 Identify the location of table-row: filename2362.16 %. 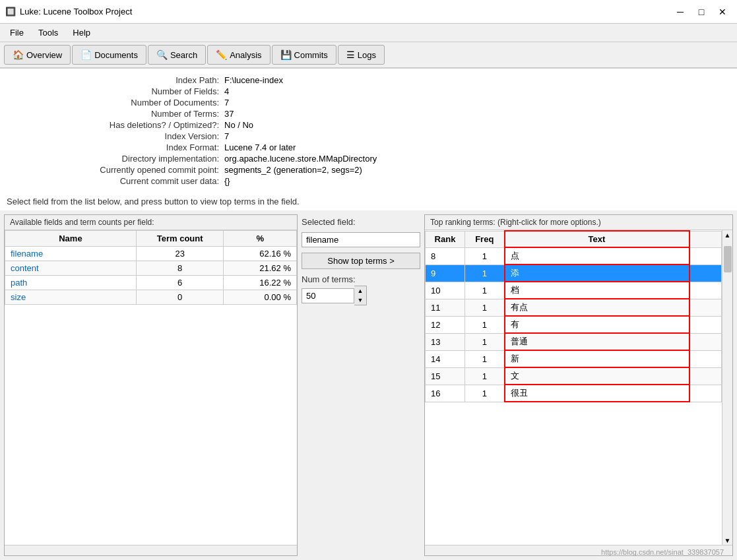
(151, 254).